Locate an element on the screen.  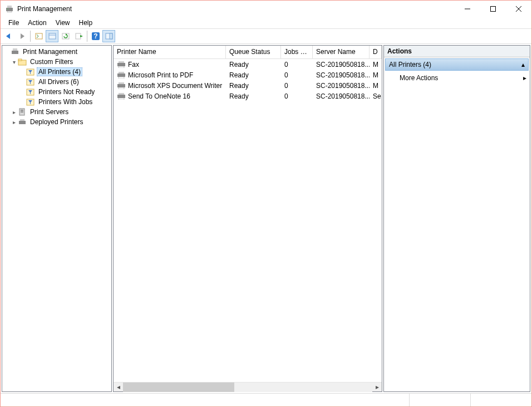
close-button is located at coordinates (519, 9).